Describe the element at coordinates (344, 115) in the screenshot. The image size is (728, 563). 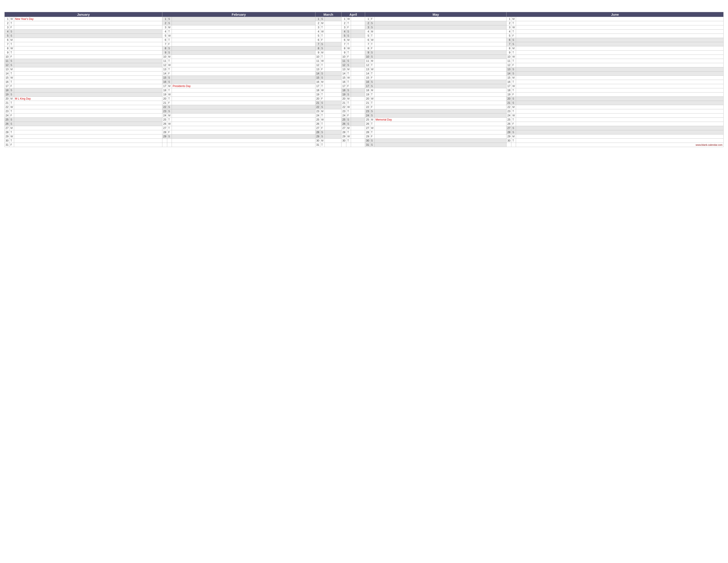
I see `day-number: 24` at that location.